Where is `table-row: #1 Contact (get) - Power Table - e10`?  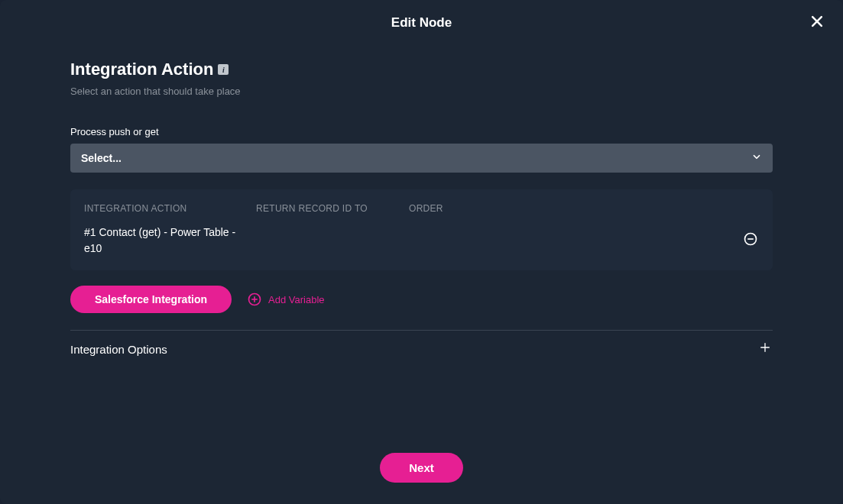 table-row: #1 Contact (get) - Power Table - e10 is located at coordinates (422, 241).